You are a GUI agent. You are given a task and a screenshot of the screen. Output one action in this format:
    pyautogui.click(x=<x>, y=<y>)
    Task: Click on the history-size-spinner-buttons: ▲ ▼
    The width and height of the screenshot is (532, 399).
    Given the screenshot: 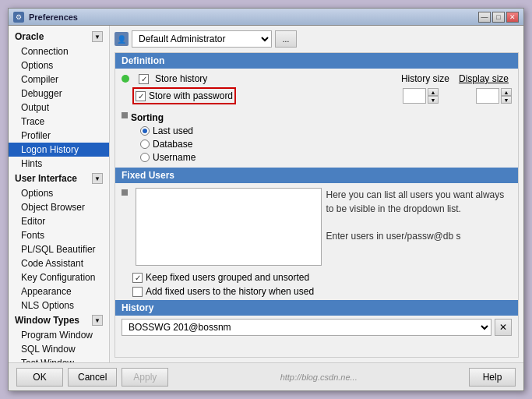 What is the action you would take?
    pyautogui.click(x=433, y=96)
    